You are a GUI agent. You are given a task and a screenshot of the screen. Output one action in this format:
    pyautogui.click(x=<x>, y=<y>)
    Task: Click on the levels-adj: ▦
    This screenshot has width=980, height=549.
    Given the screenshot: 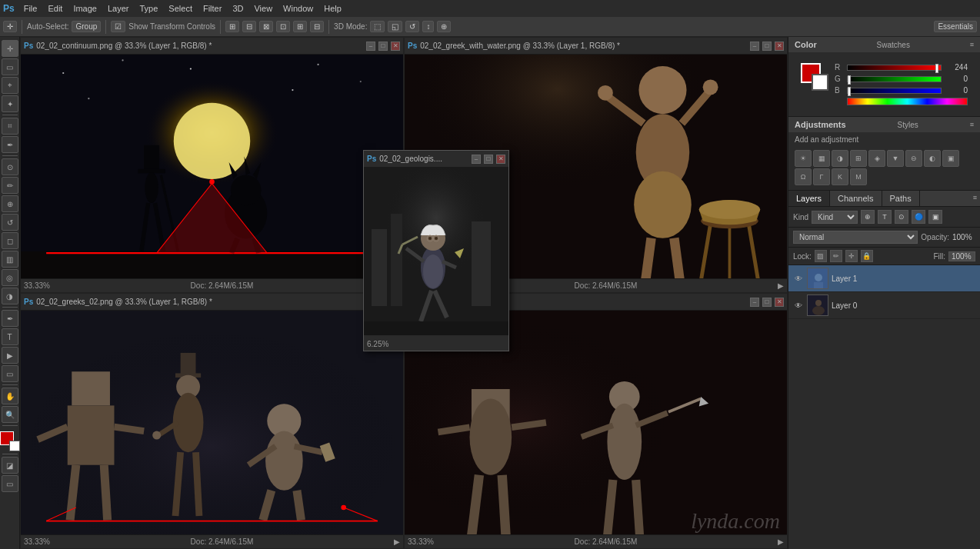 What is the action you would take?
    pyautogui.click(x=822, y=158)
    